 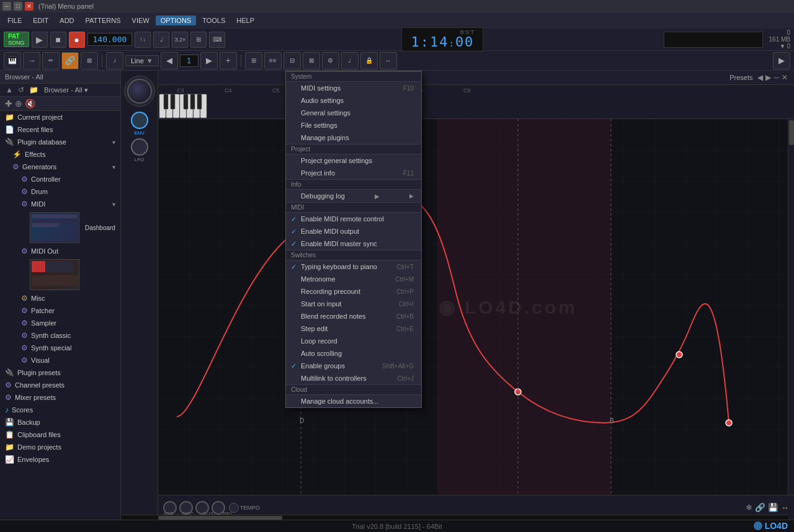 I want to click on line-selector: Line▼, so click(x=142, y=61).